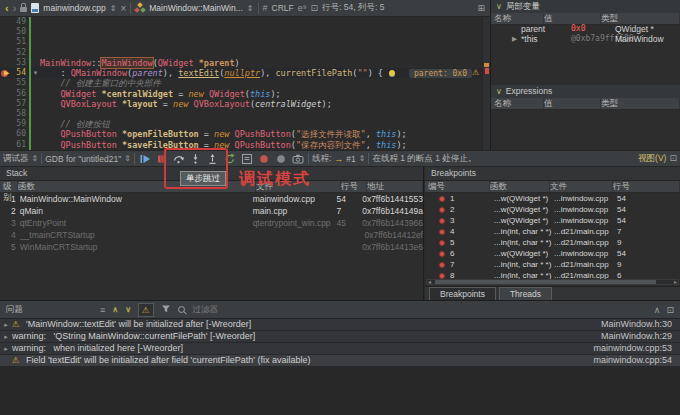 The width and height of the screenshot is (680, 415). What do you see at coordinates (196, 8) in the screenshot?
I see `symbol-selector: MainWindow::MainWin...` at bounding box center [196, 8].